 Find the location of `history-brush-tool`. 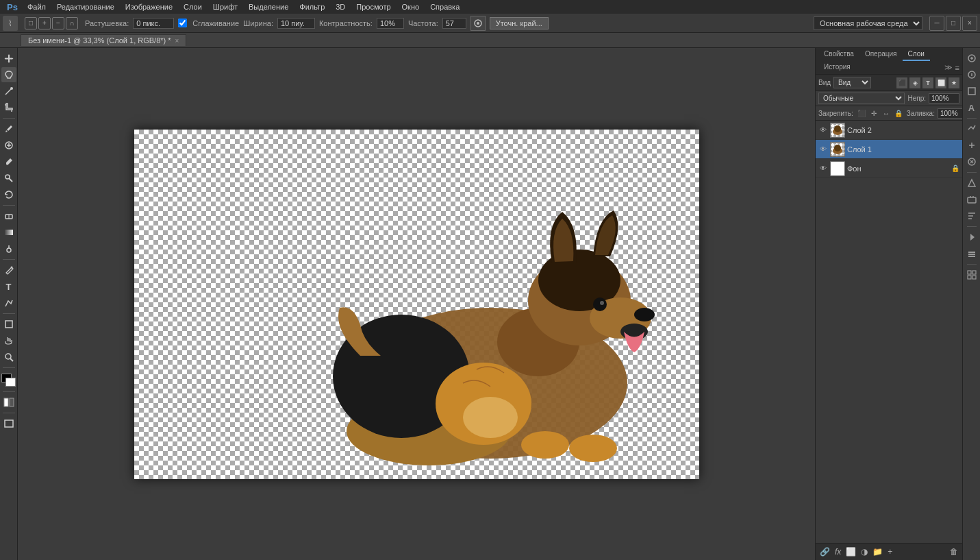

history-brush-tool is located at coordinates (9, 195).